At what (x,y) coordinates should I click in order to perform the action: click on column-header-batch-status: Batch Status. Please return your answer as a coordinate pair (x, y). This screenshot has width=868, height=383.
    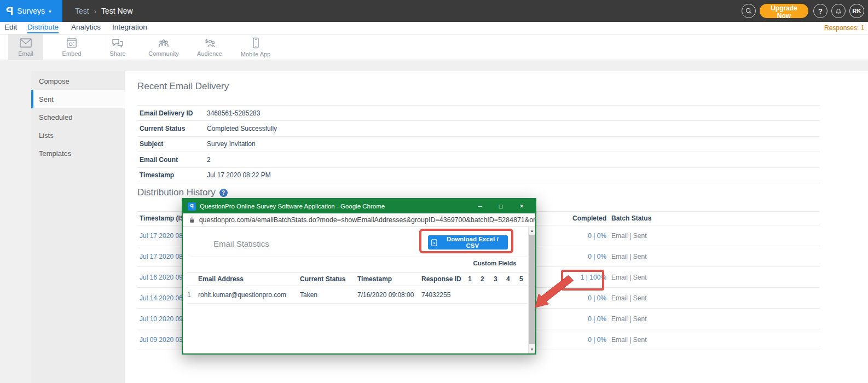
    Looking at the image, I should click on (632, 218).